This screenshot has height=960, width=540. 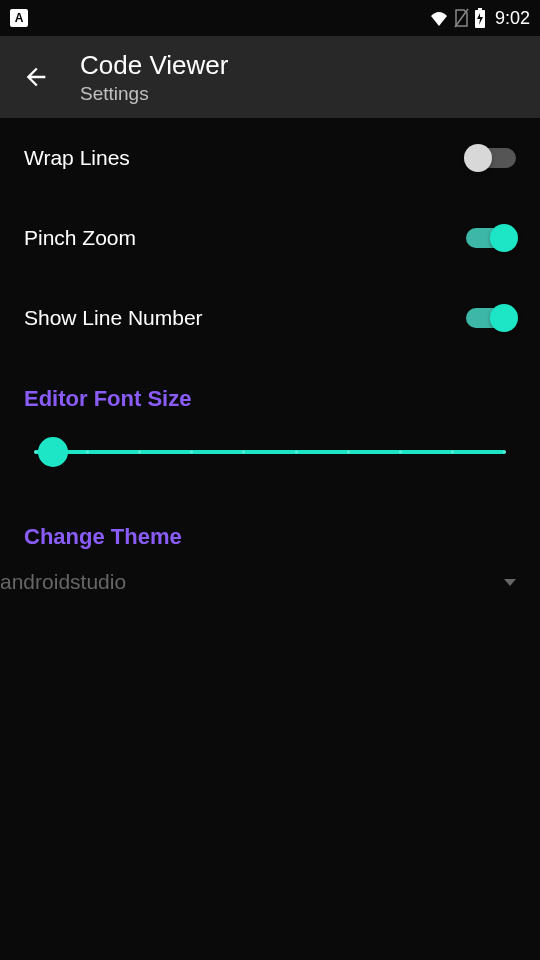 What do you see at coordinates (480, 18) in the screenshot?
I see `status-right: 9:02` at bounding box center [480, 18].